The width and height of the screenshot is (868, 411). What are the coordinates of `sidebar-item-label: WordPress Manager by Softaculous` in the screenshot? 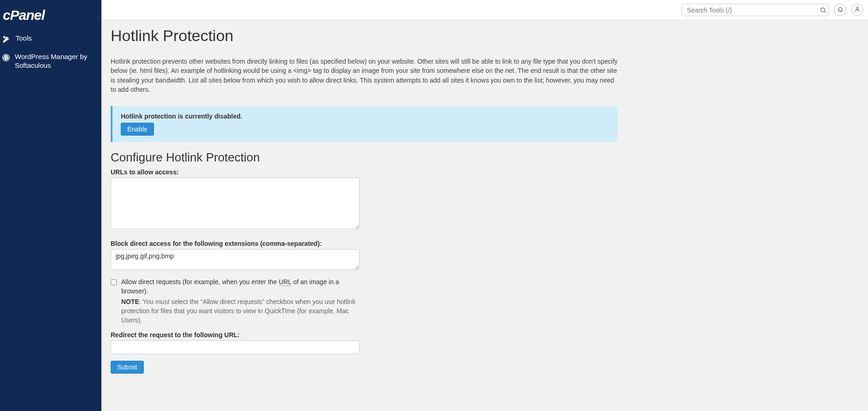 It's located at (57, 61).